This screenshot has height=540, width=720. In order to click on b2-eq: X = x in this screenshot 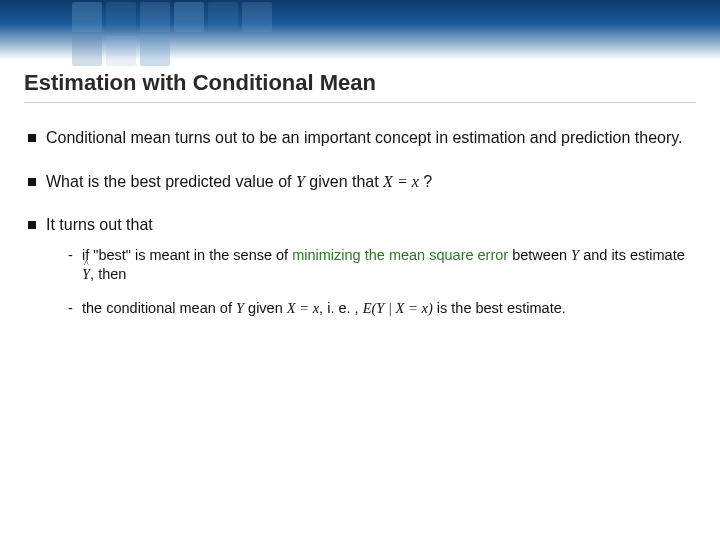, I will do `click(401, 182)`.